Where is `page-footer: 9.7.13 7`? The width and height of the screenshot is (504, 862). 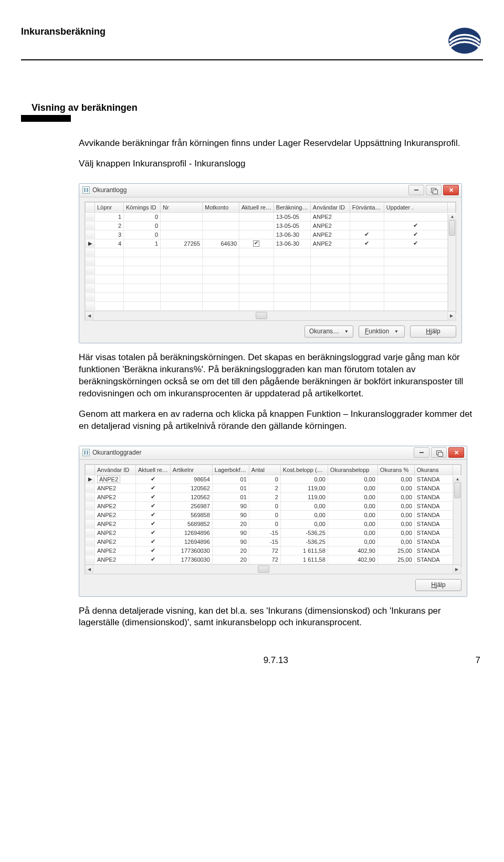 page-footer: 9.7.13 7 is located at coordinates (252, 660).